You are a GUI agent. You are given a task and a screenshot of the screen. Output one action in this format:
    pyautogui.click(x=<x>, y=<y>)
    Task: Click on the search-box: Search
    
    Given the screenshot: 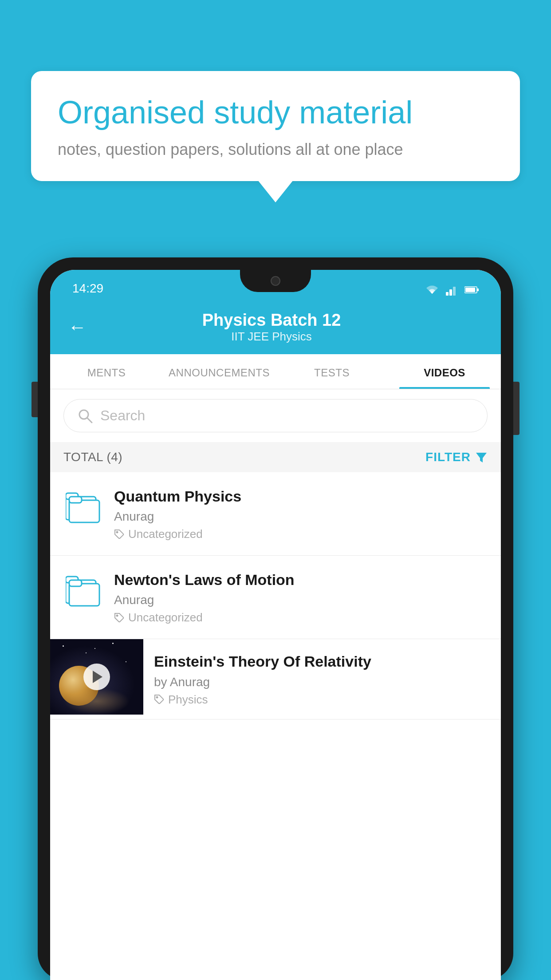 What is the action you would take?
    pyautogui.click(x=276, y=415)
    